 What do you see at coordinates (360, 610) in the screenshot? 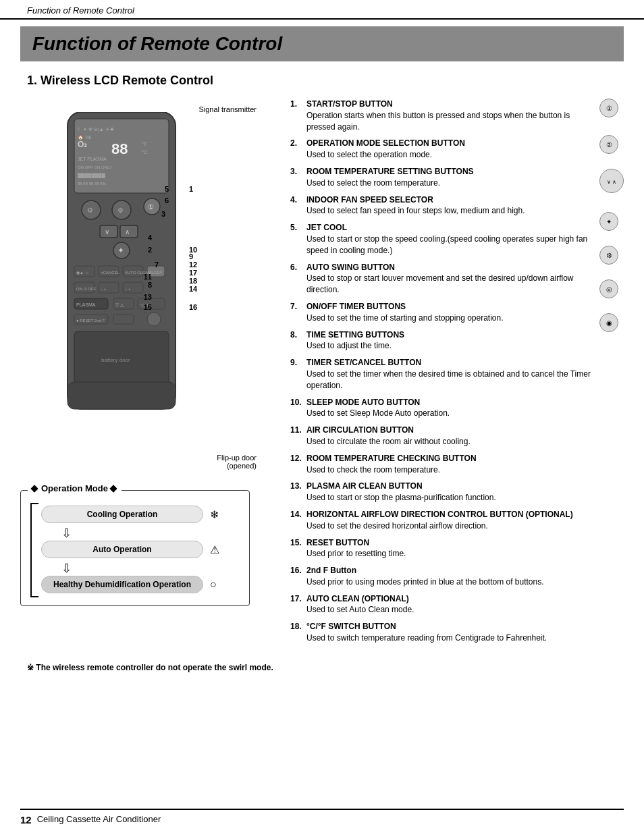
I see `btn-desc: Used to set Auto Clean mode.` at bounding box center [360, 610].